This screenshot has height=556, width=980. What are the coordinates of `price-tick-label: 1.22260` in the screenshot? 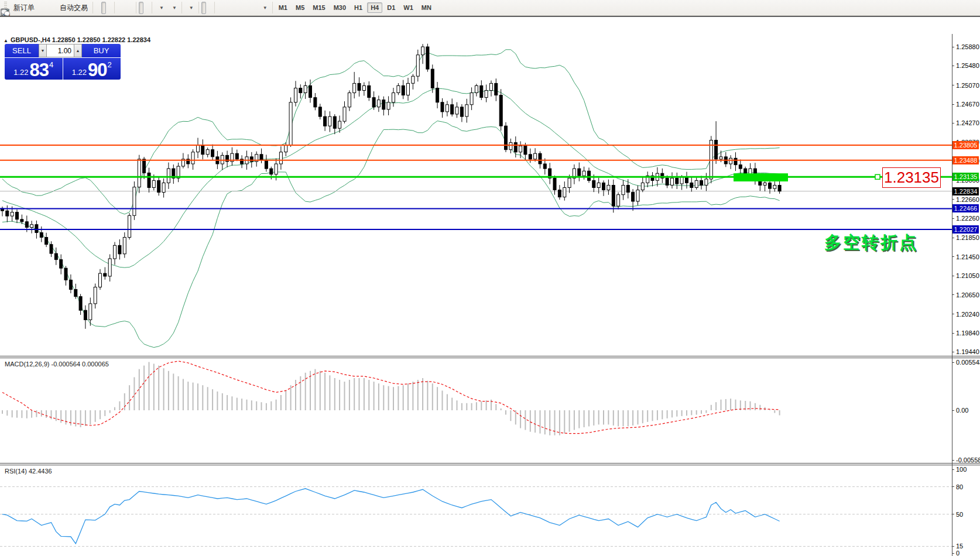 It's located at (968, 218).